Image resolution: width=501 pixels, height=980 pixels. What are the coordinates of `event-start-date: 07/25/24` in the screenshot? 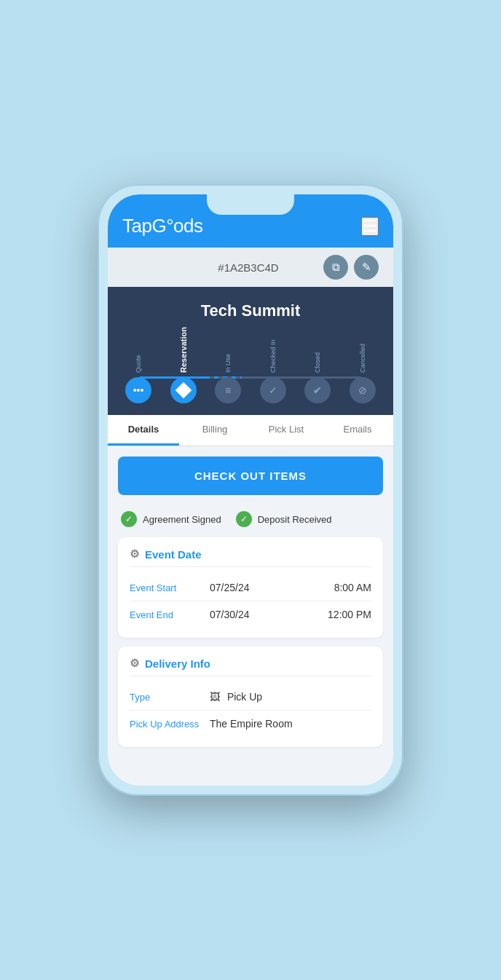 It's located at (230, 588).